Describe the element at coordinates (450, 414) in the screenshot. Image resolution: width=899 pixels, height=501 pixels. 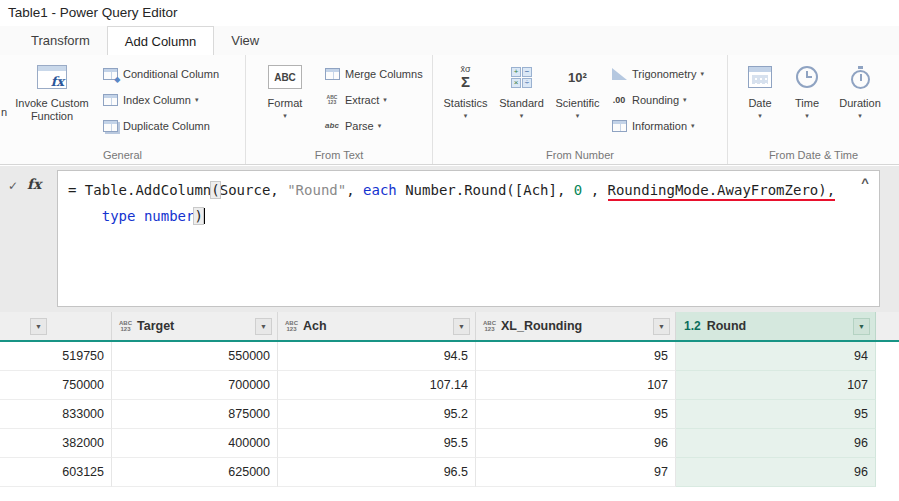
I see `table-row: 83300087500095.29595` at that location.